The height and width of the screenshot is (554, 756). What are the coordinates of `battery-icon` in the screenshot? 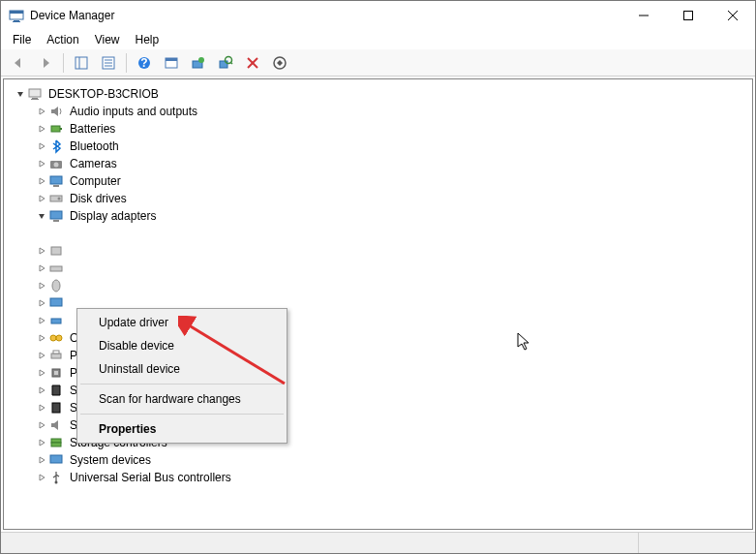 It's located at (56, 129).